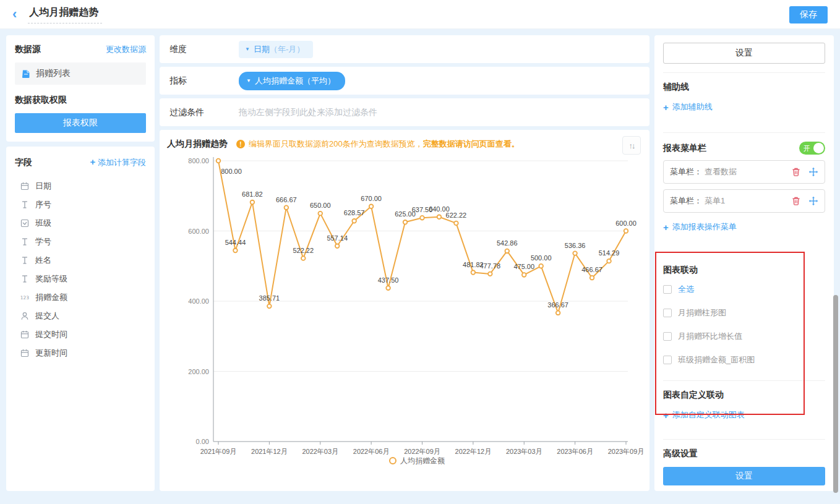  What do you see at coordinates (80, 100) in the screenshot?
I see `permission-title: 数据获取权限` at bounding box center [80, 100].